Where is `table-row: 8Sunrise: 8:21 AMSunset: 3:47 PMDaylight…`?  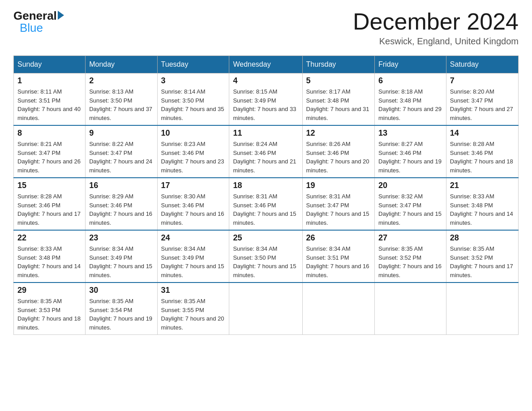
table-row: 8Sunrise: 8:21 AMSunset: 3:47 PMDaylight… is located at coordinates (50, 151).